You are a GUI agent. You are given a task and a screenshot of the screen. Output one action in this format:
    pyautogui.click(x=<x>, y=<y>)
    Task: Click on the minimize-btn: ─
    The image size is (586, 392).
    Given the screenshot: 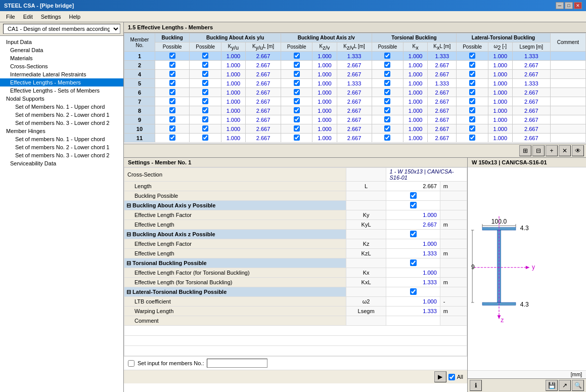 What is the action you would take?
    pyautogui.click(x=560, y=6)
    